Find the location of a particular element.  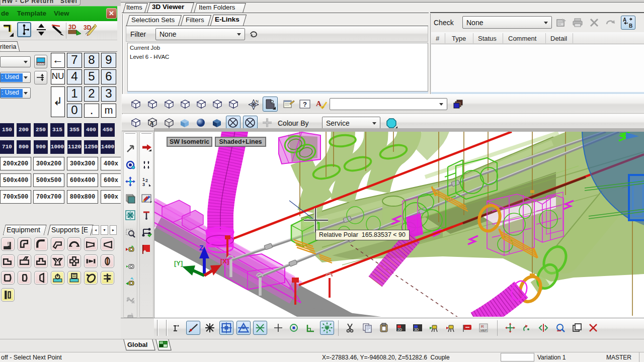

svg-text: B is located at coordinates (631, 26).